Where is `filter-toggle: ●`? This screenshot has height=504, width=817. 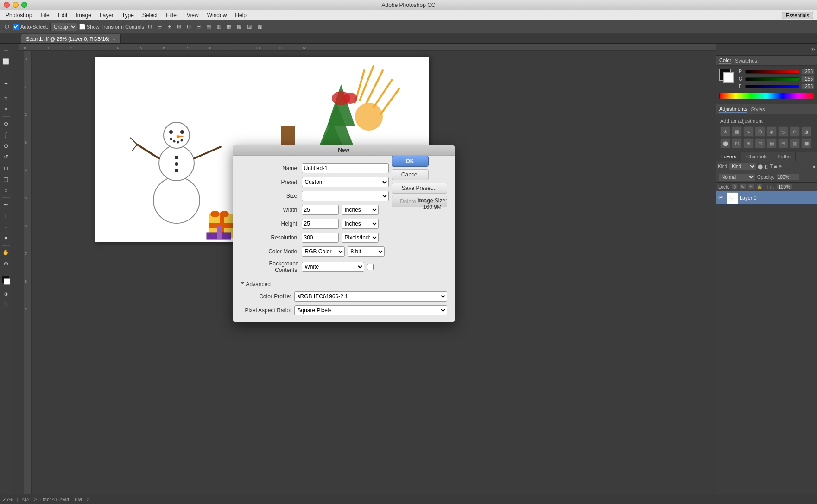 filter-toggle: ● is located at coordinates (814, 167).